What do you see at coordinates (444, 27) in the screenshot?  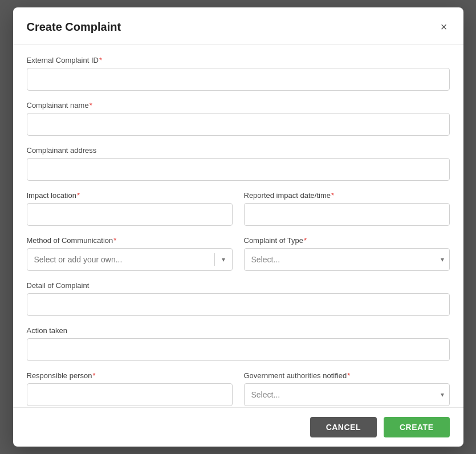 I see `close-button: ×` at bounding box center [444, 27].